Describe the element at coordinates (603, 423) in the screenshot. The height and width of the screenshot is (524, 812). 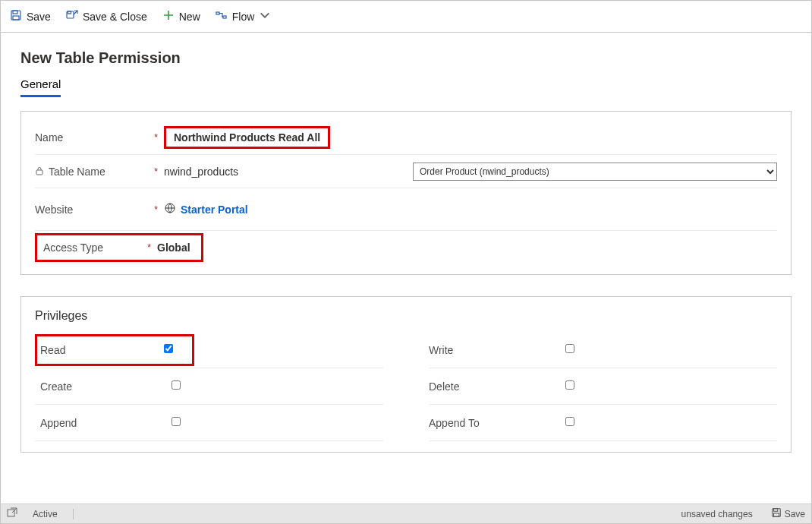
I see `priv-row-appendto: Append To` at that location.